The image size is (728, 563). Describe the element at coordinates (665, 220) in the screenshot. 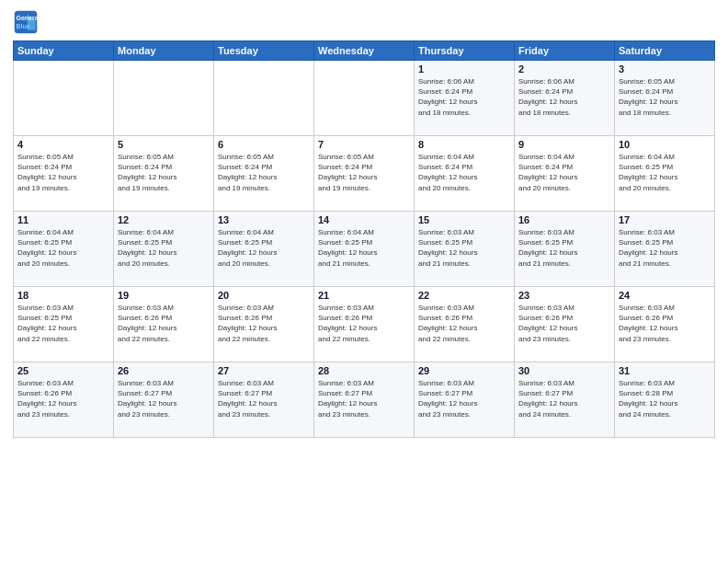

I see `day-number: 17` at that location.